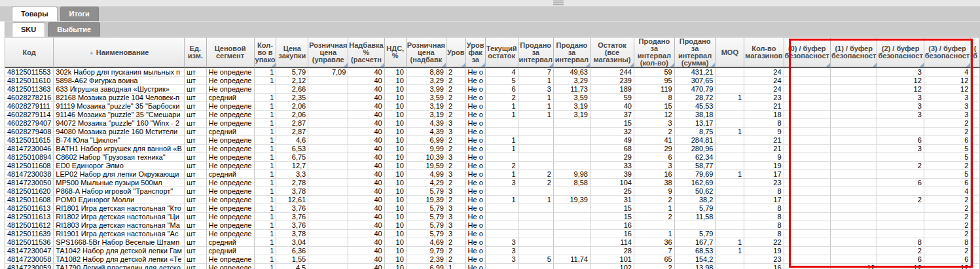  What do you see at coordinates (764, 81) in the screenshot?
I see `cell-shops: 24` at bounding box center [764, 81].